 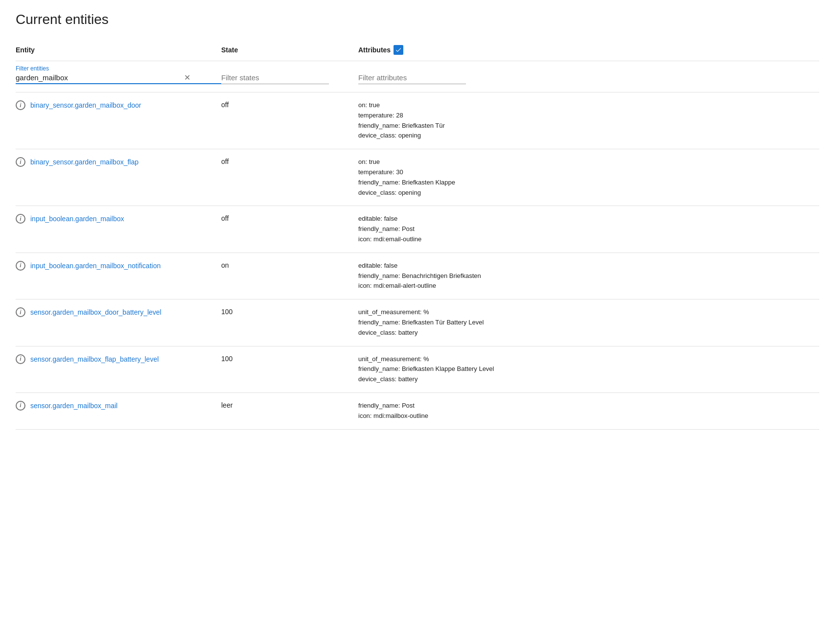 What do you see at coordinates (118, 219) in the screenshot?
I see `entity-cell: i input_boolean.garden_mailbox` at bounding box center [118, 219].